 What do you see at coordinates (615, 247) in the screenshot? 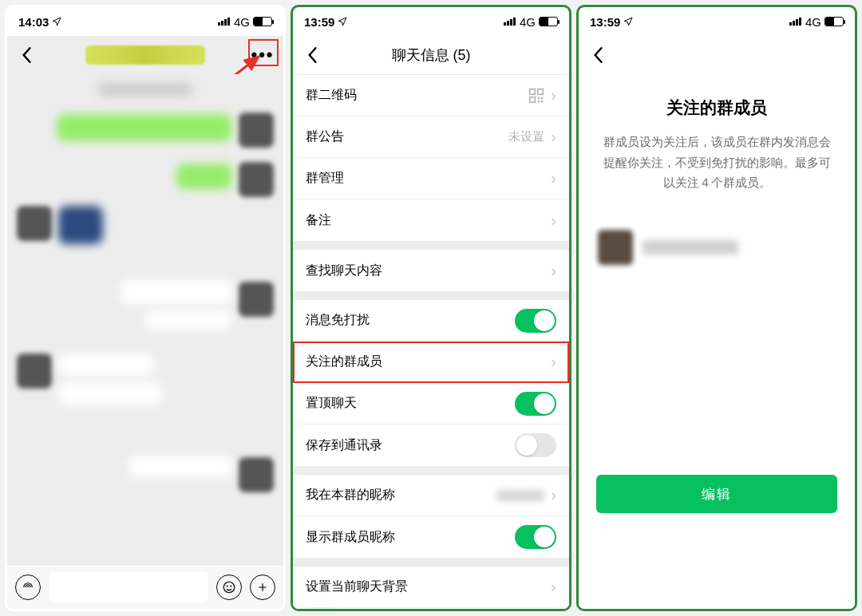
I see `avatar` at bounding box center [615, 247].